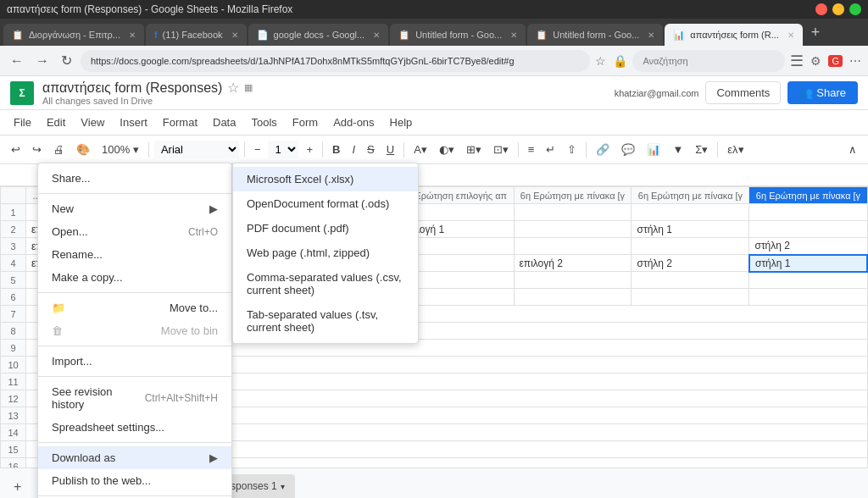  What do you see at coordinates (197, 35) in the screenshot?
I see `browser-tab-2: f (11) Facebook ✕` at bounding box center [197, 35].